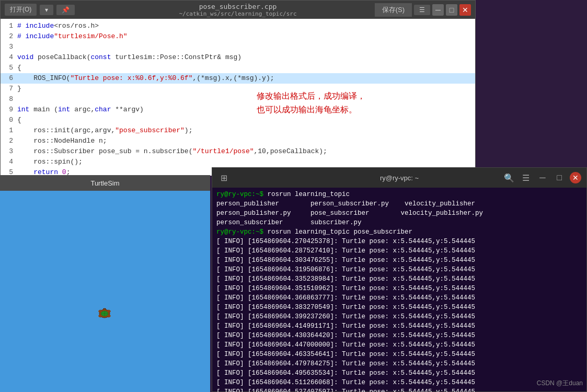 Image resolution: width=587 pixels, height=392 pixels. What do you see at coordinates (393, 10) in the screenshot?
I see `save-button: 保存(S)` at bounding box center [393, 10].